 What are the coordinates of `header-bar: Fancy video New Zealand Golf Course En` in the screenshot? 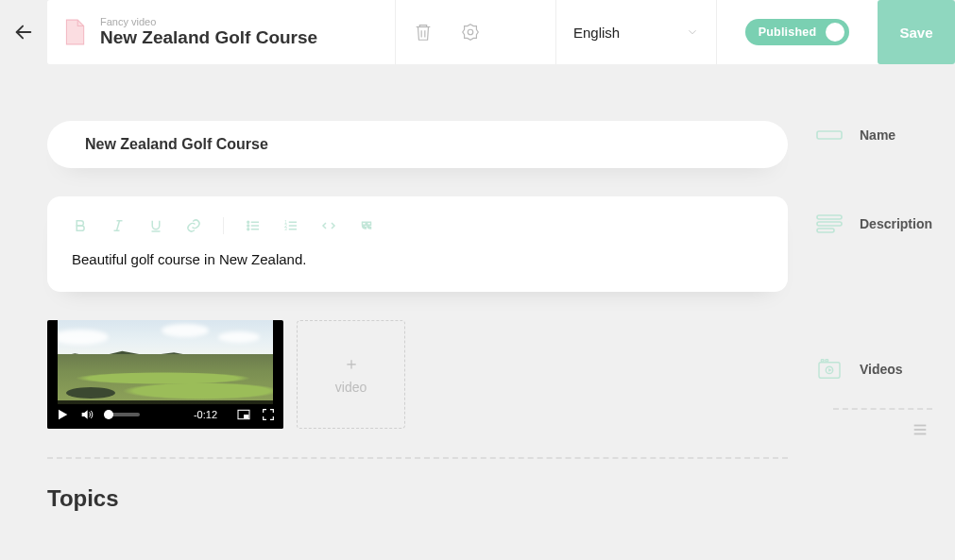 It's located at (478, 32).